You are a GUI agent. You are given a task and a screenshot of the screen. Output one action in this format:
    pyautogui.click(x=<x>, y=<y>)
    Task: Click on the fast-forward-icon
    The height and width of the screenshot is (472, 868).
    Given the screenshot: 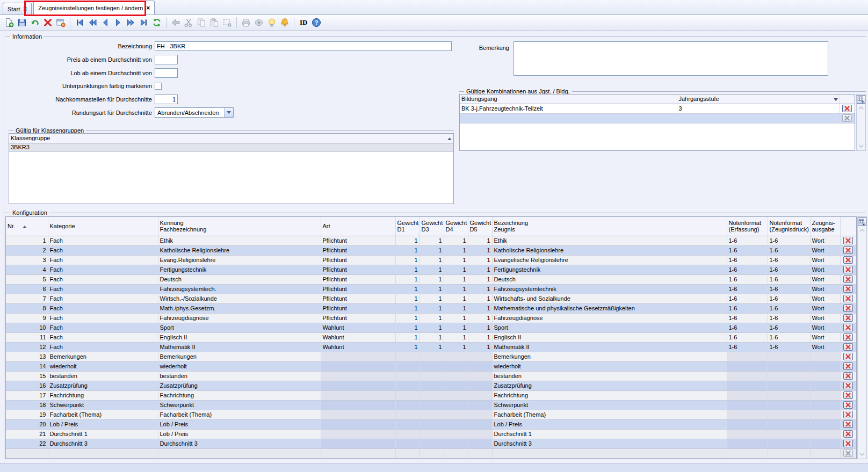 What is the action you would take?
    pyautogui.click(x=131, y=23)
    